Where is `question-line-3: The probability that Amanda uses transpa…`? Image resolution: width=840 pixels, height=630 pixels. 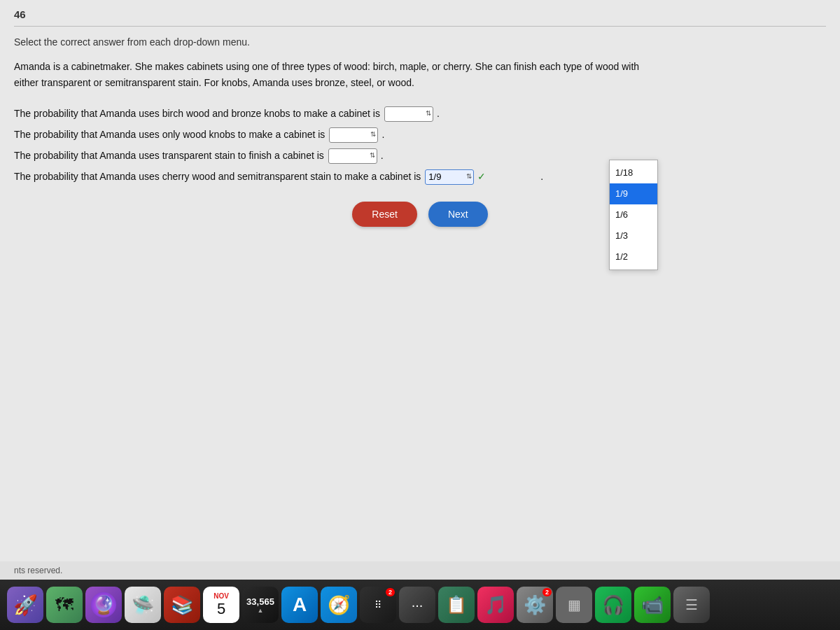 question-line-3: The probability that Amanda uses transpa… is located at coordinates (420, 155).